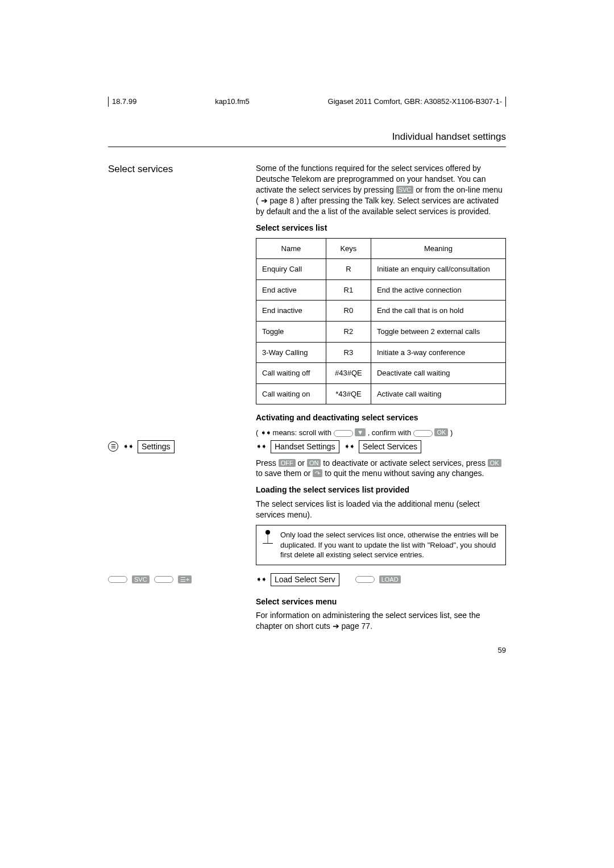  Describe the element at coordinates (381, 433) in the screenshot. I see `hint-line: ( ➧➧ means: scroll with ▼ , confirm with…` at that location.